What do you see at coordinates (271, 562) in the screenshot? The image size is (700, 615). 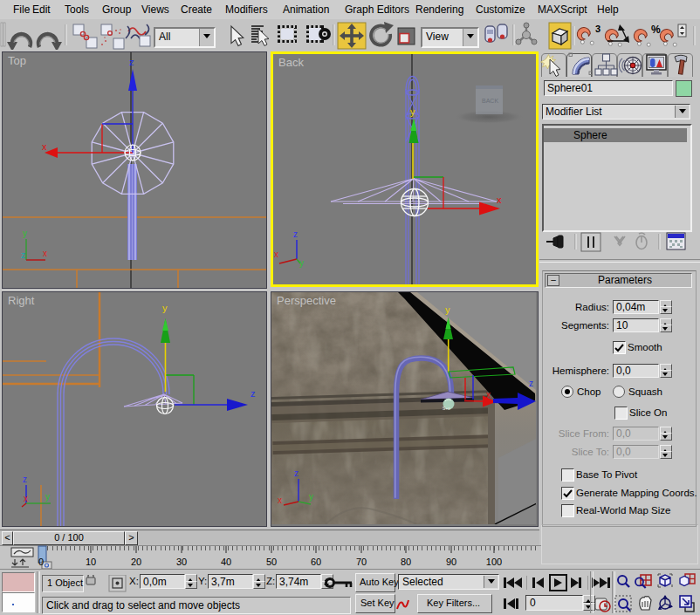 I see `svg-text: 50` at bounding box center [271, 562].